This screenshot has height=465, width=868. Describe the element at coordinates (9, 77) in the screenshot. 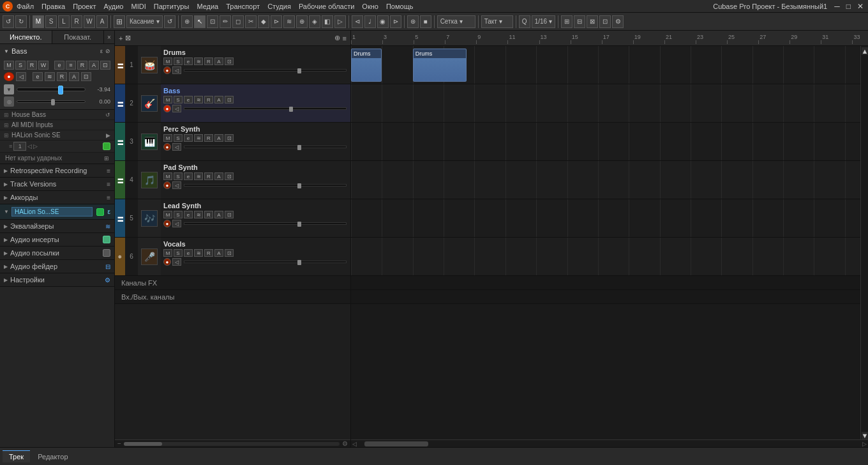

I see `bass-rec-btn: ●` at that location.